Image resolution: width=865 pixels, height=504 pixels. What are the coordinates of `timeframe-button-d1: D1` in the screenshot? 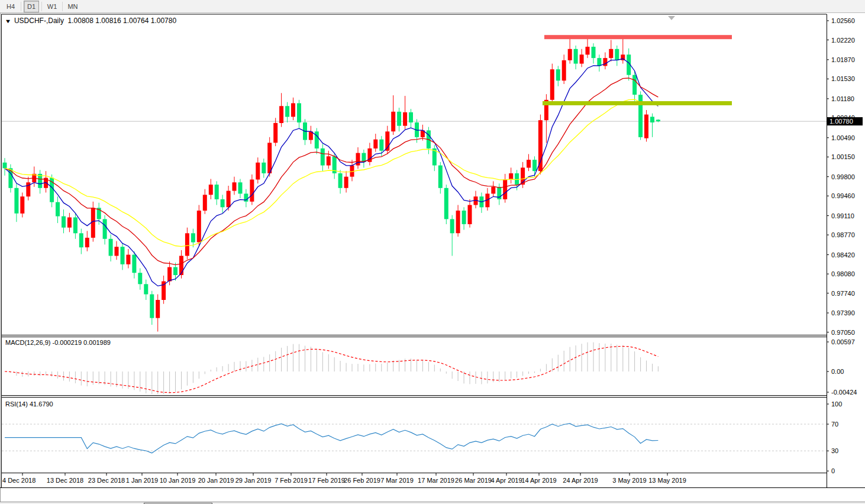 It's located at (31, 7).